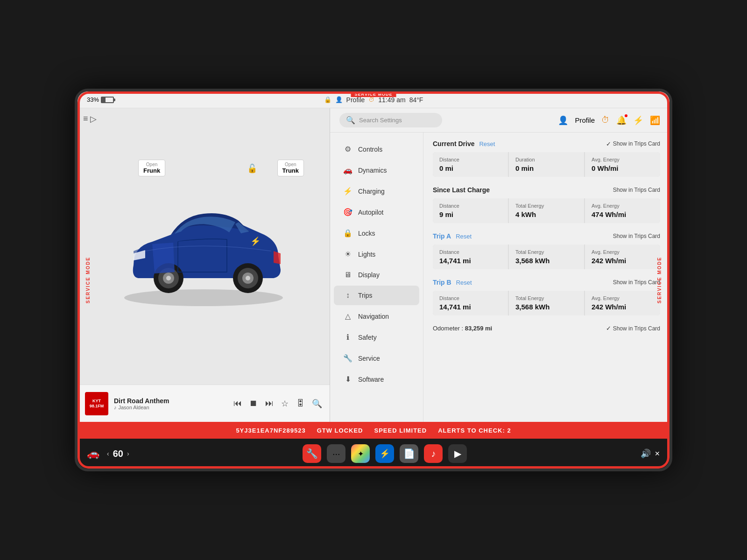  What do you see at coordinates (371, 379) in the screenshot?
I see `software-label: Software` at bounding box center [371, 379].